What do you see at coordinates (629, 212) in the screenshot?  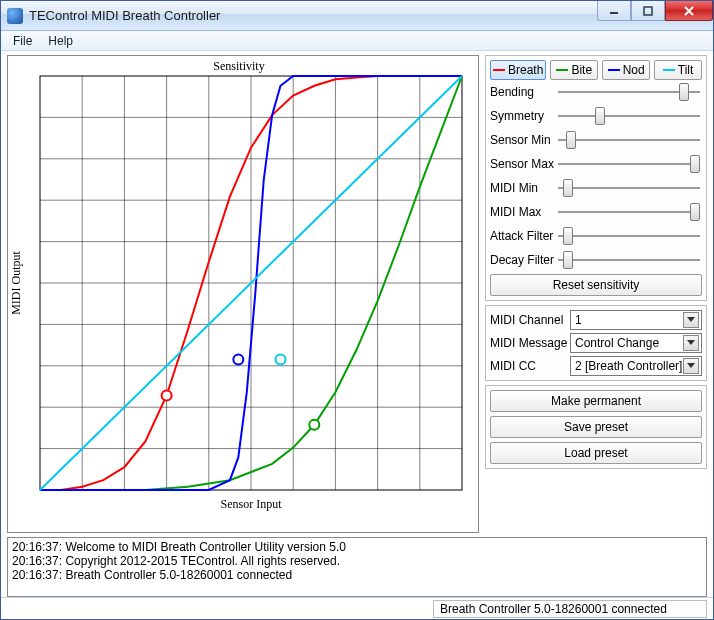 I see `slider-midi-max` at bounding box center [629, 212].